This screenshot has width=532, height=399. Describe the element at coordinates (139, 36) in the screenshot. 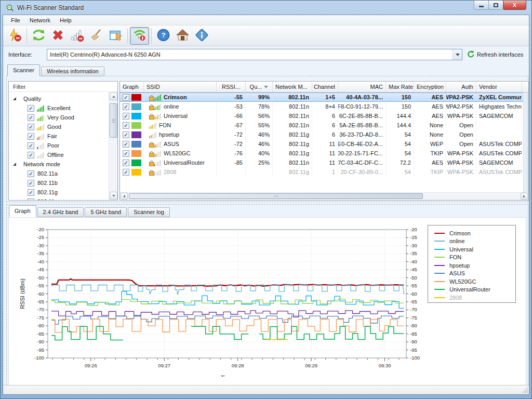

I see `stop-scan-button` at that location.